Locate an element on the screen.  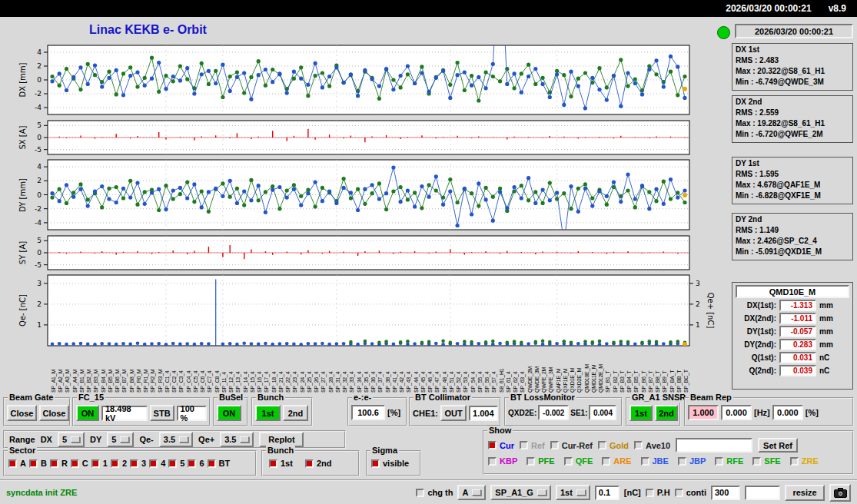
show-checkbox-rfe: RFE is located at coordinates (729, 461).